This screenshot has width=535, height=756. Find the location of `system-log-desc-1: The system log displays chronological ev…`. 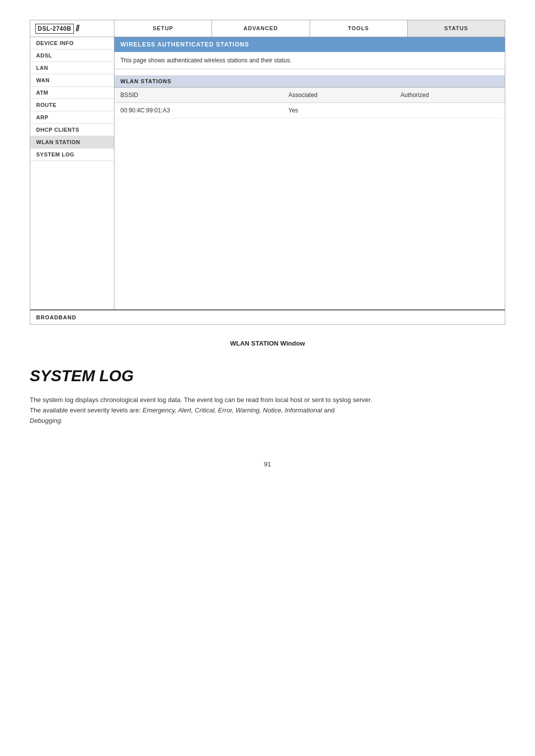

system-log-desc-1: The system log displays chronological ev… is located at coordinates (201, 400).